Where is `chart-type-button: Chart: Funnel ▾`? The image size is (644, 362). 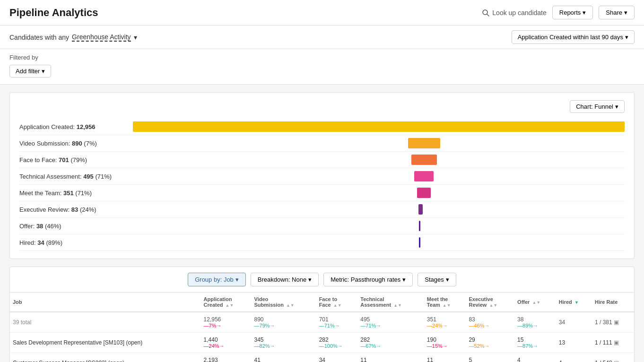 chart-type-button: Chart: Funnel ▾ is located at coordinates (597, 107).